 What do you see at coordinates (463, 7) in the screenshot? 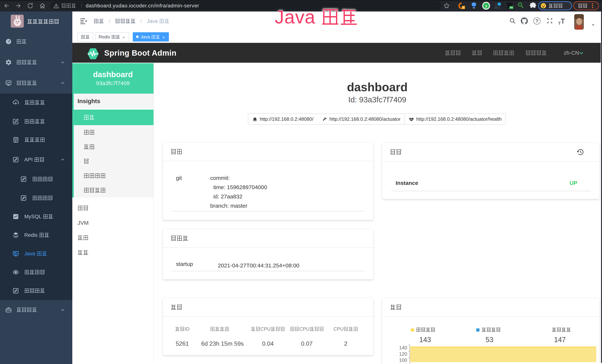
I see `svg-text: 1` at bounding box center [463, 7].